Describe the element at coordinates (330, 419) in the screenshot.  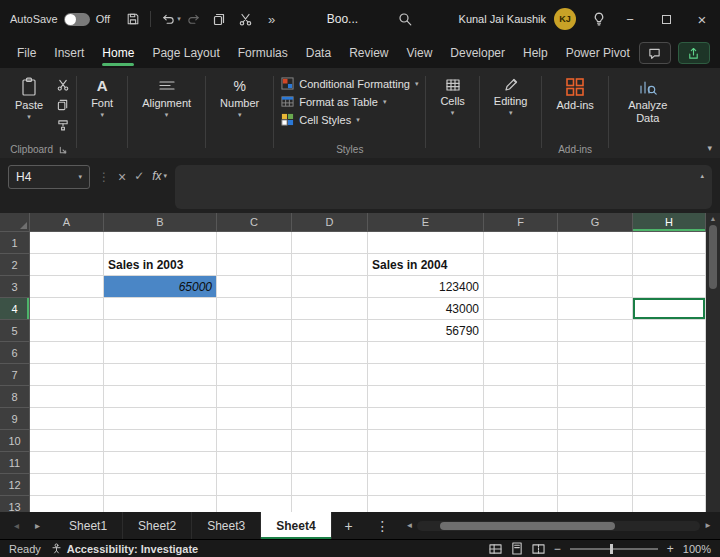
I see `cell-d9` at that location.